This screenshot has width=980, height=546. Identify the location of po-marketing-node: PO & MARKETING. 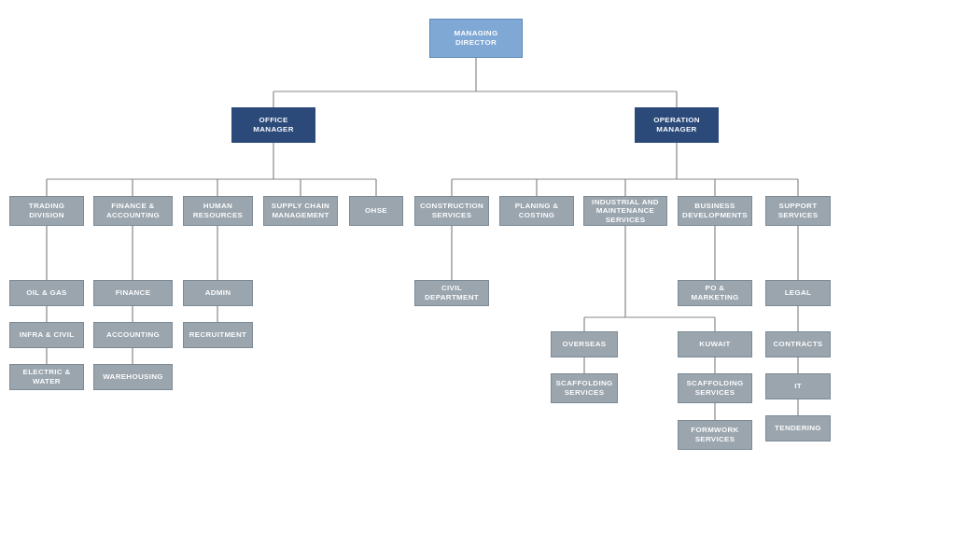
(715, 293).